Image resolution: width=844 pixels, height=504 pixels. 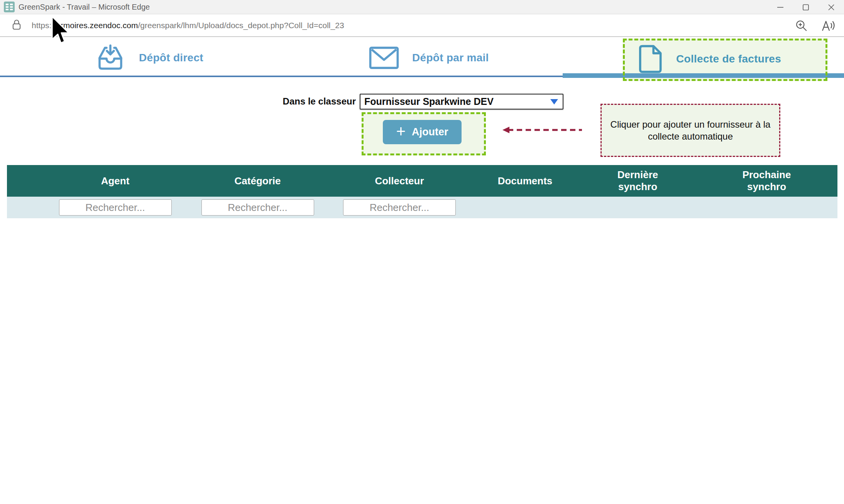 What do you see at coordinates (422, 192) in the screenshot?
I see `suppliers-table: Agent Catégorie Collecteur Documents Der…` at bounding box center [422, 192].